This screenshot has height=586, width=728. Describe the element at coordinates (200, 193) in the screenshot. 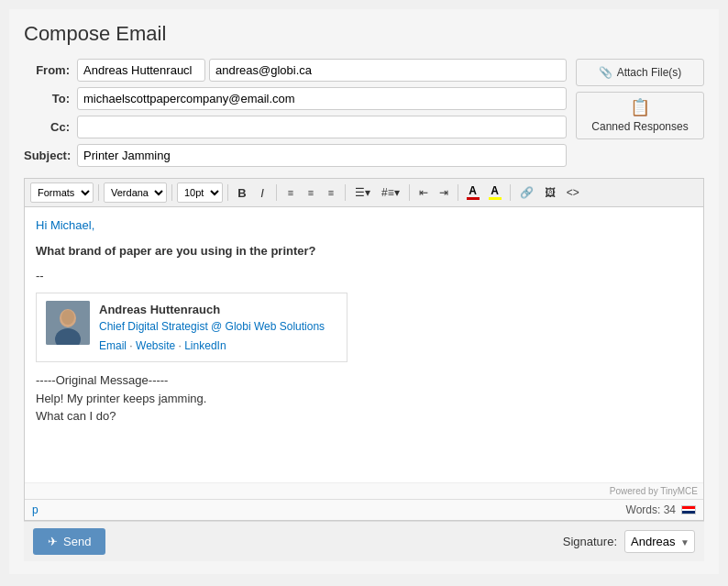

I see `toolbar-size-group: 10pt` at that location.